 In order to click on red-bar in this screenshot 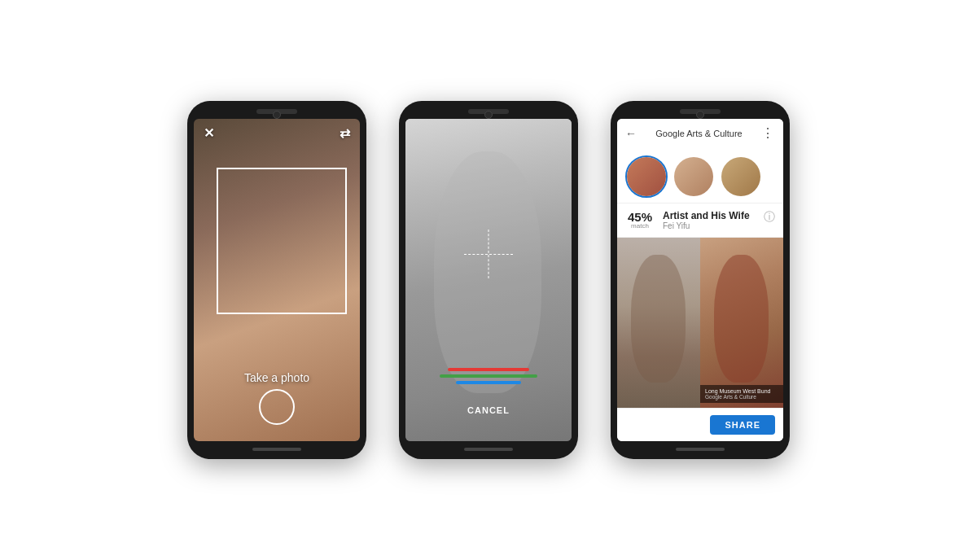, I will do `click(488, 370)`.